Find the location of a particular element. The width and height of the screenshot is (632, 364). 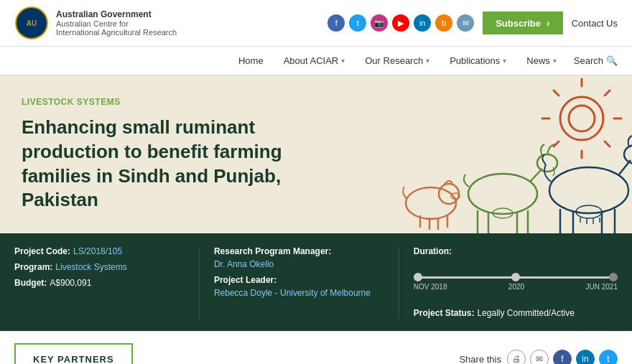

timeline-end-label: JUN 2021 is located at coordinates (602, 287).